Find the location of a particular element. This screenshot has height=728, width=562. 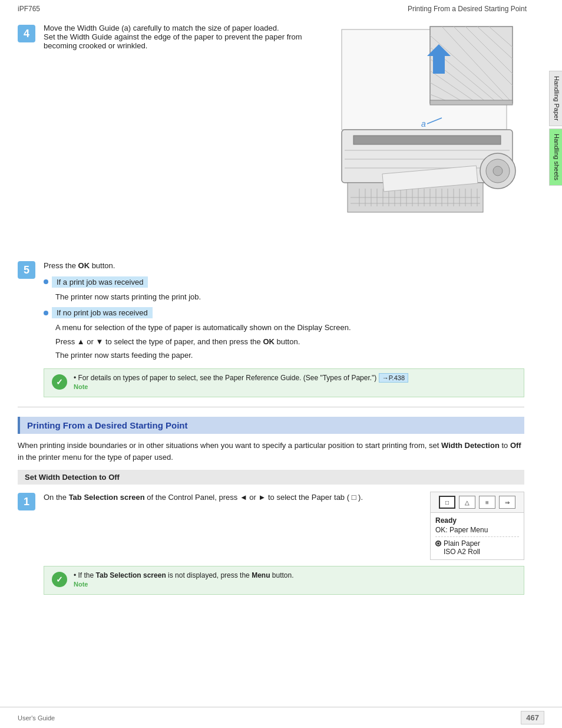

cp-tab-arrow: ⇒ is located at coordinates (507, 502).